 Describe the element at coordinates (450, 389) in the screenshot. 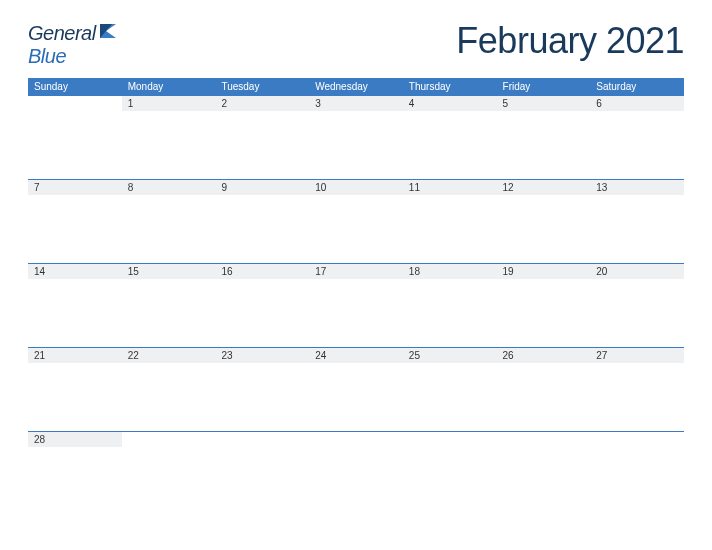

I see `day-cell: 25` at that location.